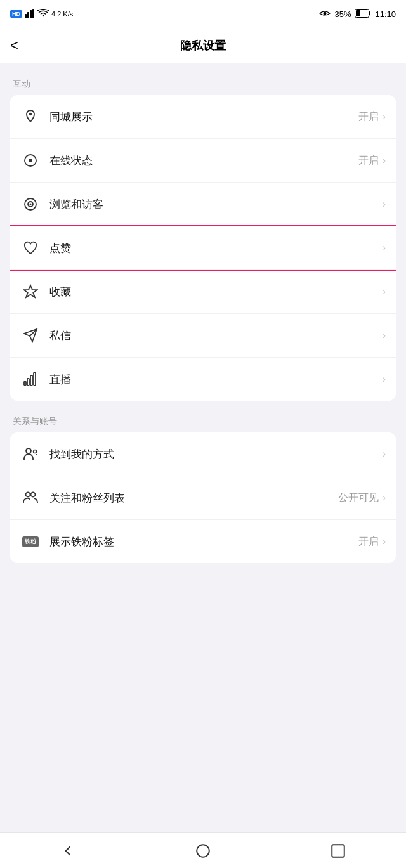 The height and width of the screenshot is (868, 406). Describe the element at coordinates (384, 160) in the screenshot. I see `online-status-arrow: ›` at that location.